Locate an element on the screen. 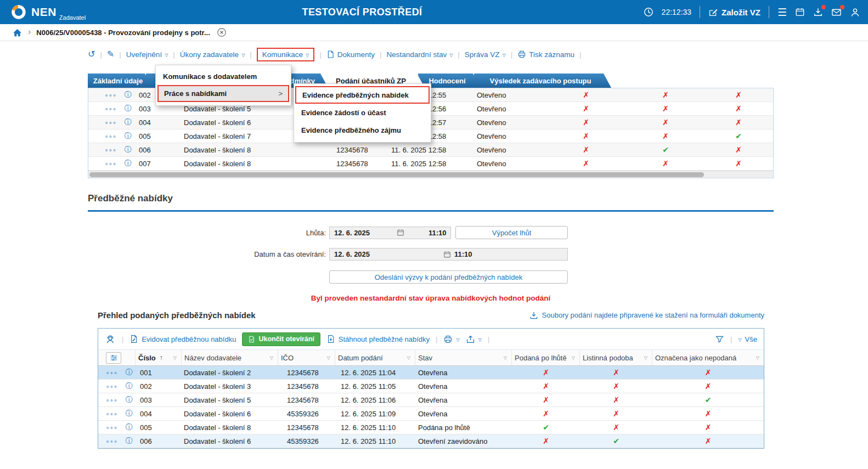  undo-icon: ↺ is located at coordinates (91, 54).